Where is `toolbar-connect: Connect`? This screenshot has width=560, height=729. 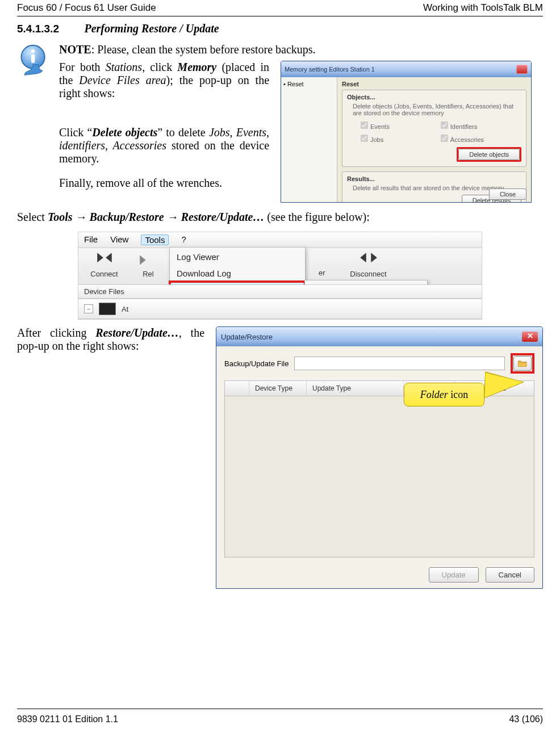 toolbar-connect: Connect is located at coordinates (105, 263).